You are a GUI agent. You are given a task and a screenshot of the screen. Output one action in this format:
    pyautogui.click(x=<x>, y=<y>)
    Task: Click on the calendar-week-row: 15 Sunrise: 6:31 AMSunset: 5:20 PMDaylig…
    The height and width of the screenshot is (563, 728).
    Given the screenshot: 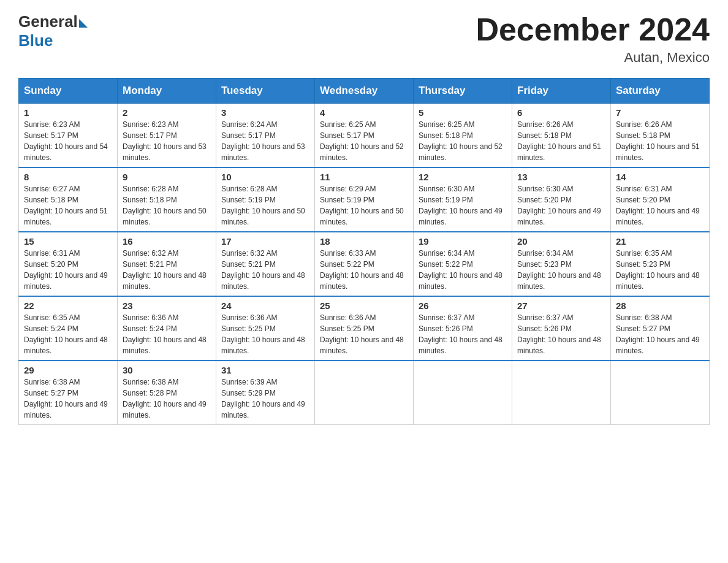 What is the action you would take?
    pyautogui.click(x=364, y=264)
    